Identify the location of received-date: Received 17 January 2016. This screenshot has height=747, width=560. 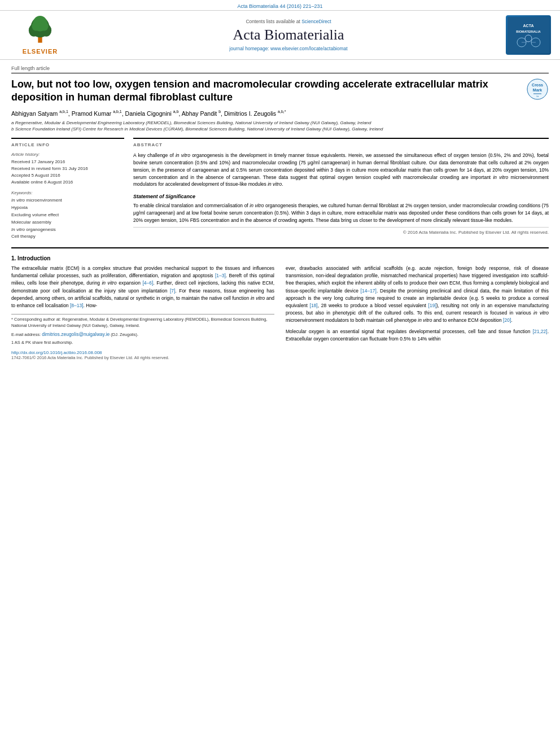
(68, 162).